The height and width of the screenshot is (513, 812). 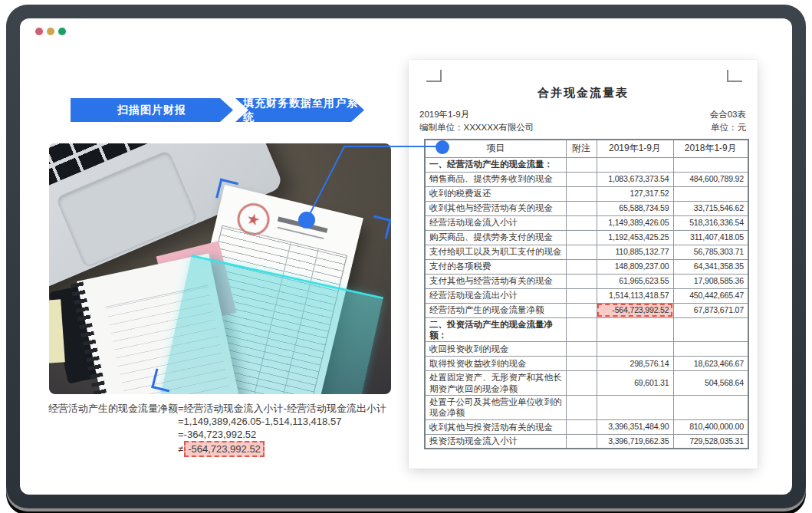 I want to click on table-row: 投资活动现金流入小计3,396,719,662.35729,528,035.31, so click(x=587, y=442).